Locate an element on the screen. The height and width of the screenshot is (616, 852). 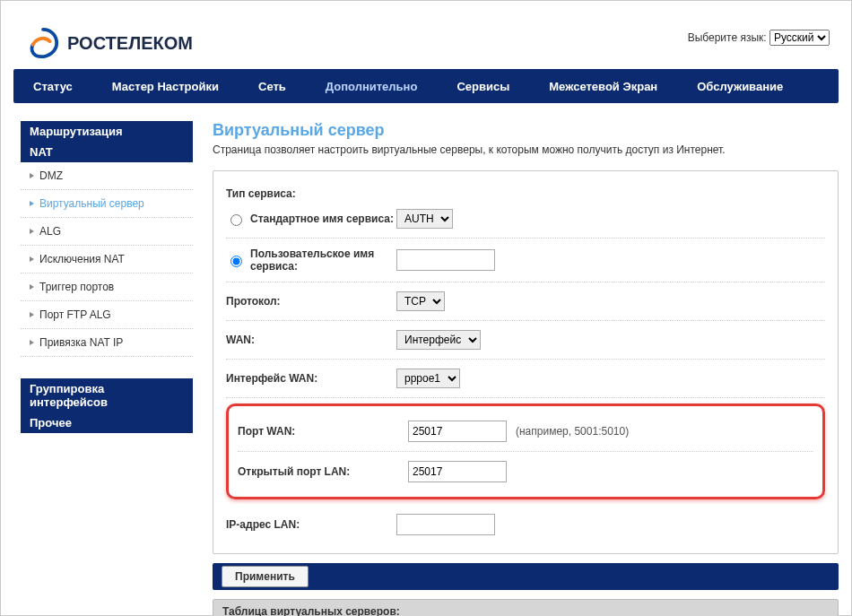
nav-wizard: Мастер Настройки is located at coordinates (165, 86).